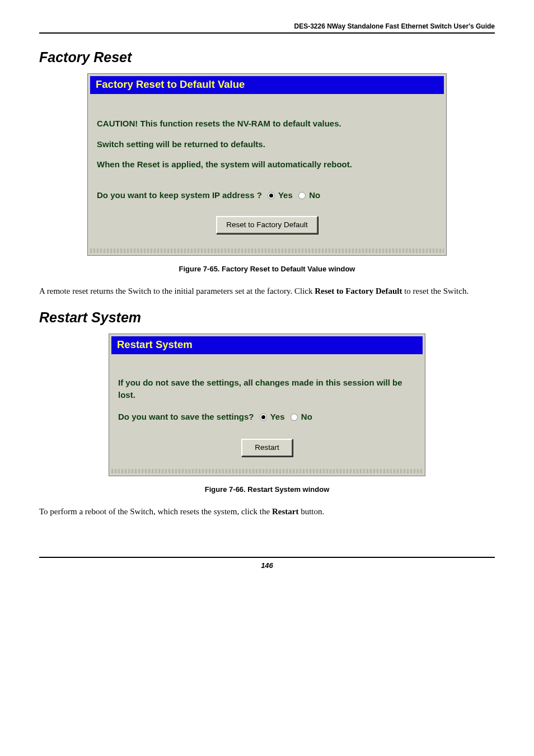 The height and width of the screenshot is (756, 534). Describe the element at coordinates (179, 195) in the screenshot. I see `keep-ip-question: Do you want to keep system IP address ?` at that location.